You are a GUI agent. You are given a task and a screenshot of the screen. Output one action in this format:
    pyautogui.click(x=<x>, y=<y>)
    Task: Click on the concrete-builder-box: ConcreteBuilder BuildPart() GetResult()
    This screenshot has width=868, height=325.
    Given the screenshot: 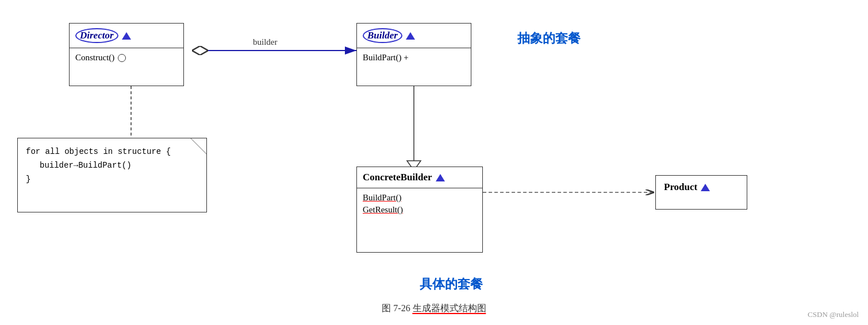 What is the action you would take?
    pyautogui.click(x=420, y=210)
    